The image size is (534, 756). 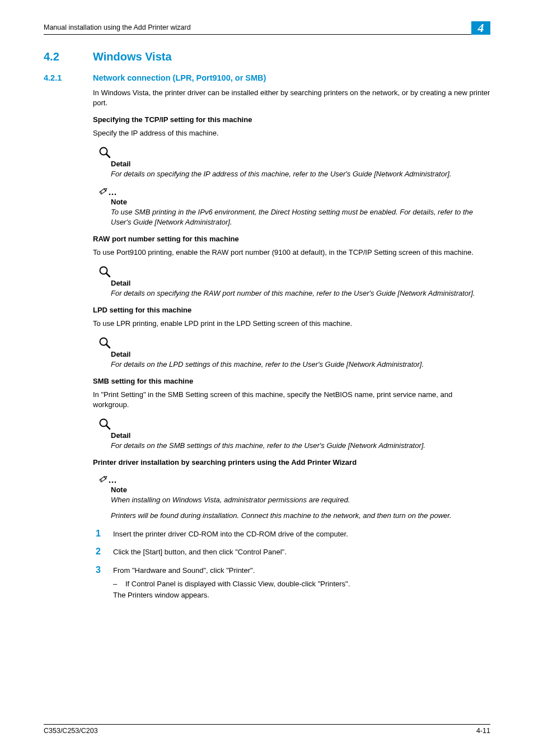 I want to click on running-title: Manual installation using the Add Printe…, so click(x=118, y=26).